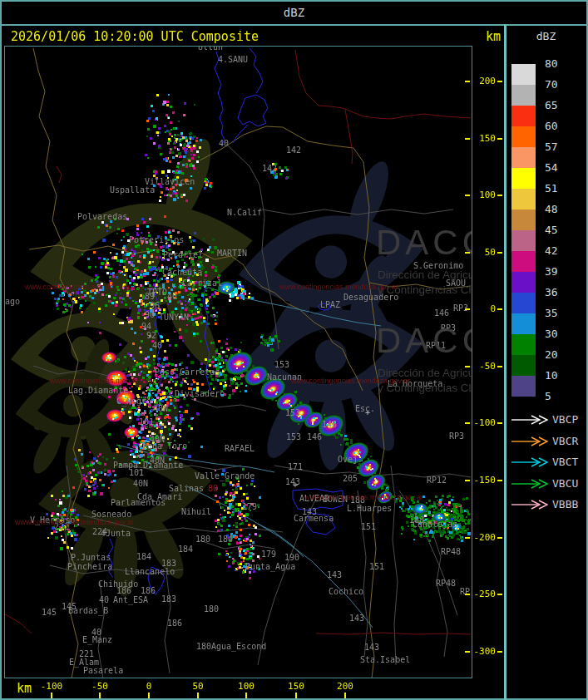 The image size is (588, 700). Describe the element at coordinates (425, 274) in the screenshot. I see `watermark-line1: Dirección de Agricultura` at that location.